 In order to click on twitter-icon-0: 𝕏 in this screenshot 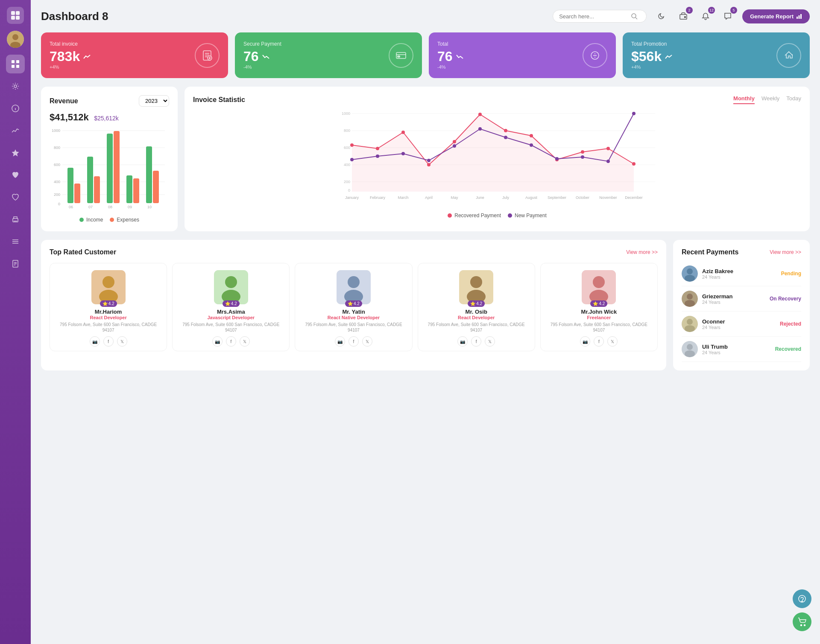, I will do `click(122, 341)`.